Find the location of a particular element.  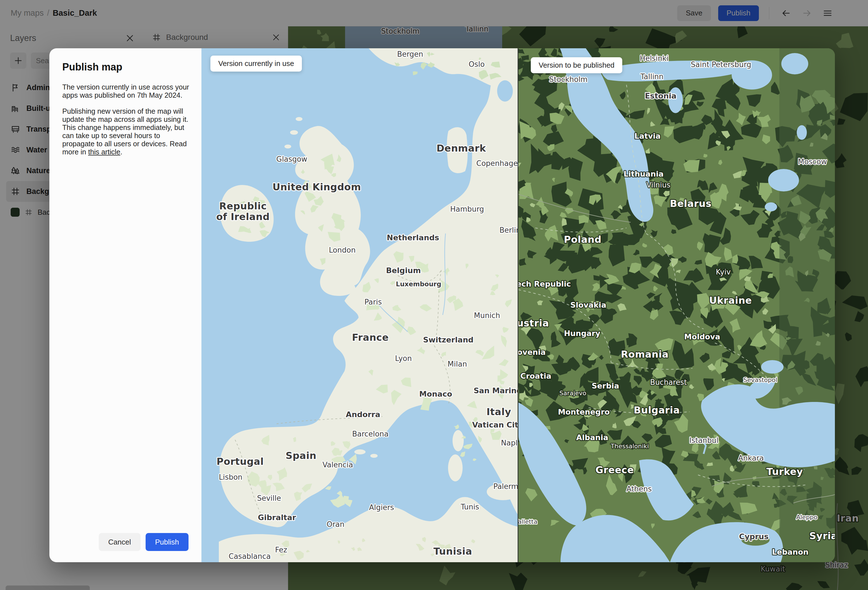

map-label: Latvia is located at coordinates (647, 136).